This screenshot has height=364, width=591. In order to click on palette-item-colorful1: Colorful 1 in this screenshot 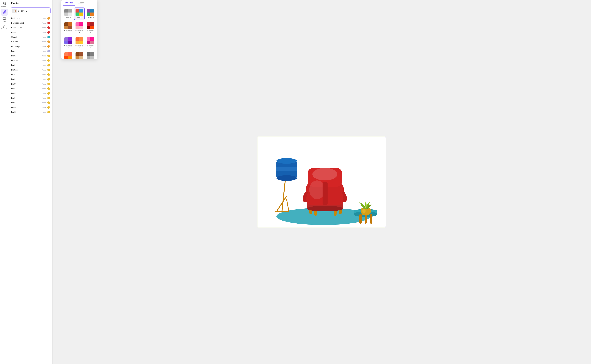, I will do `click(79, 14)`.